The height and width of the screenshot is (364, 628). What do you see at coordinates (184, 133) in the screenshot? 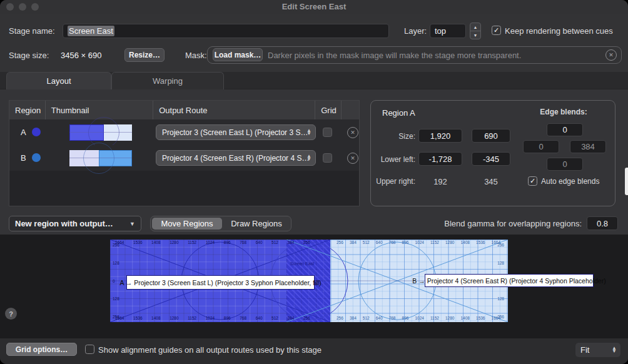
I see `table-row-region-a: A Projector 3 (Screen East L) (Projector…` at bounding box center [184, 133].